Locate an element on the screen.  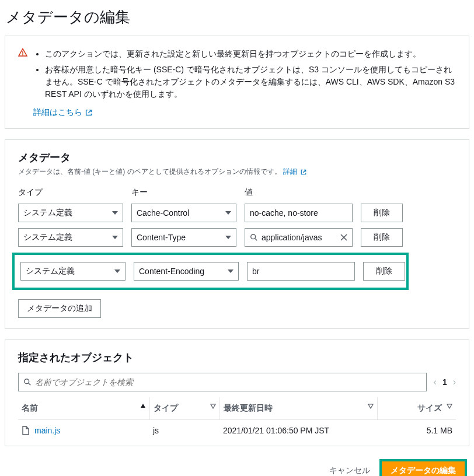
learn-more-label: 詳細はこちら is located at coordinates (58, 113).